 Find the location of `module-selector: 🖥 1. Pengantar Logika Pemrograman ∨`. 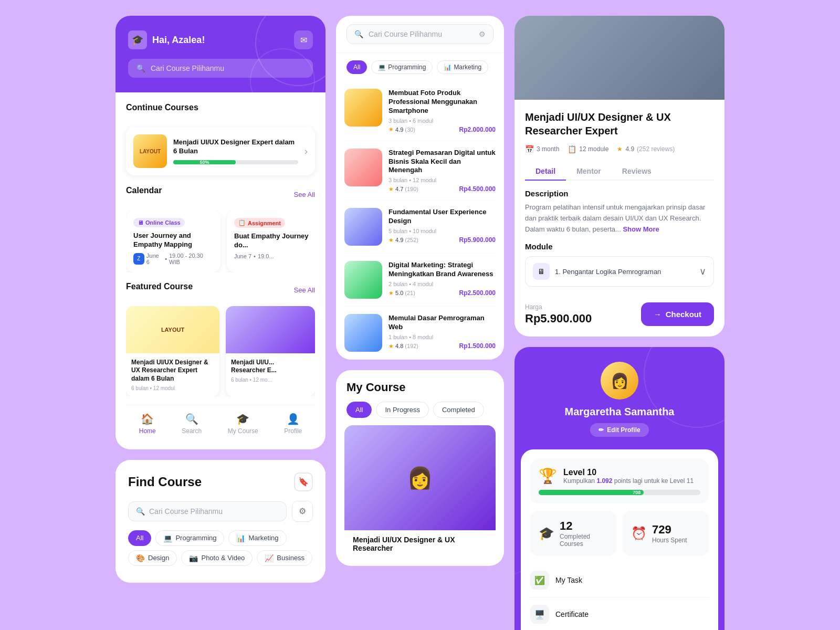

module-selector: 🖥 1. Pengantar Logika Pemrograman ∨ is located at coordinates (620, 271).